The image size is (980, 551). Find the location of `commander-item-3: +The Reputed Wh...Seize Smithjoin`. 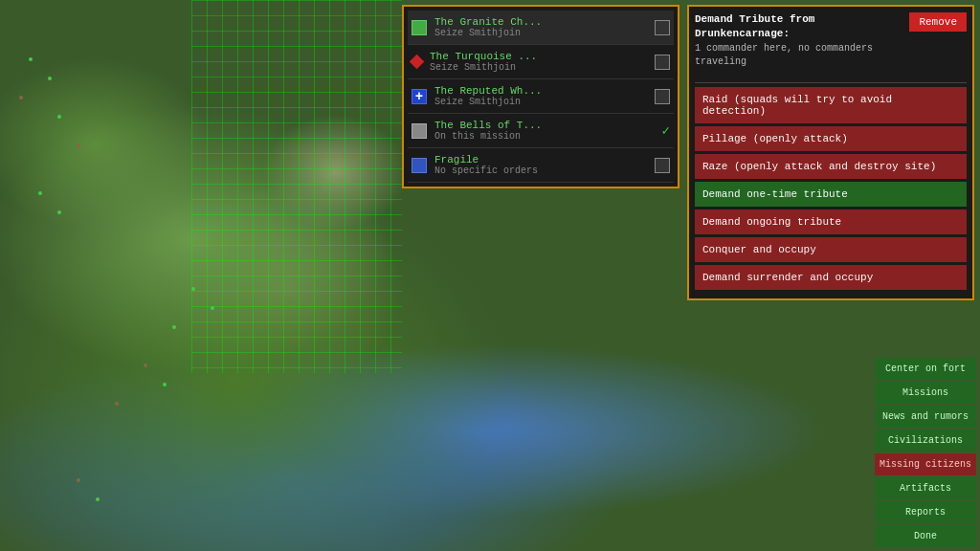

commander-item-3: +The Reputed Wh...Seize Smithjoin is located at coordinates (541, 97).